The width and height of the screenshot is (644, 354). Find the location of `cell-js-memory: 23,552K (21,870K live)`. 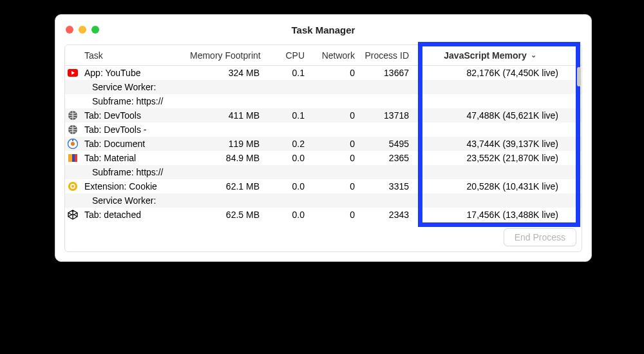

cell-js-memory: 23,552K (21,870K live) is located at coordinates (490, 158).